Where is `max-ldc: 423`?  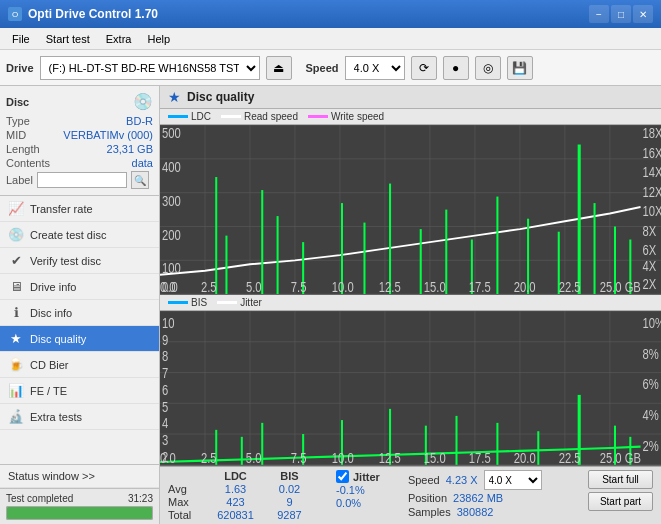
max-ldc: 423 is located at coordinates (236, 502).